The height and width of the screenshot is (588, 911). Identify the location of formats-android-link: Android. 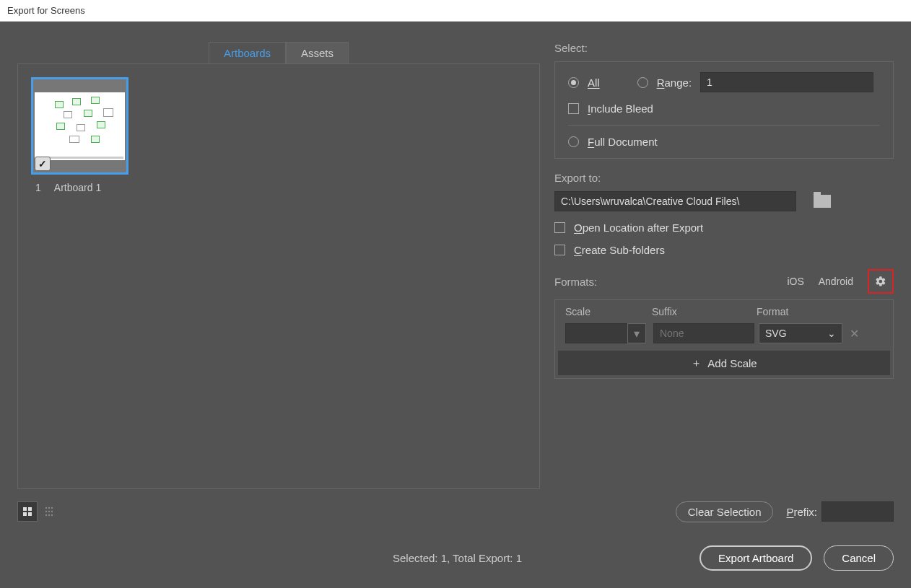
(836, 281).